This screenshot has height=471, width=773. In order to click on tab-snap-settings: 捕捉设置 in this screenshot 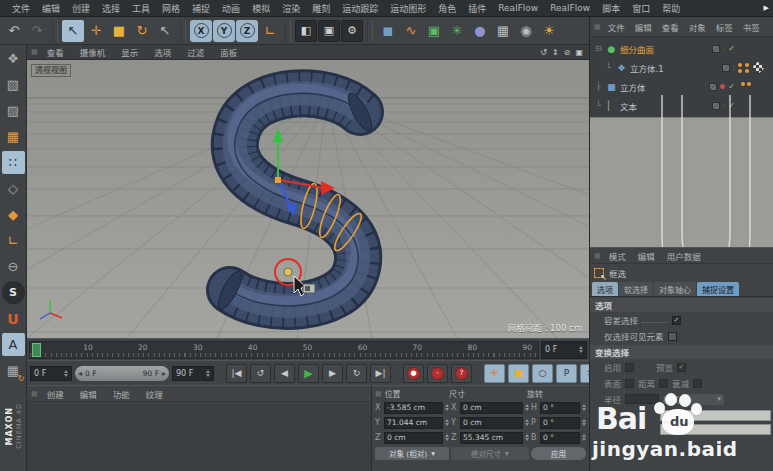, I will do `click(718, 289)`.